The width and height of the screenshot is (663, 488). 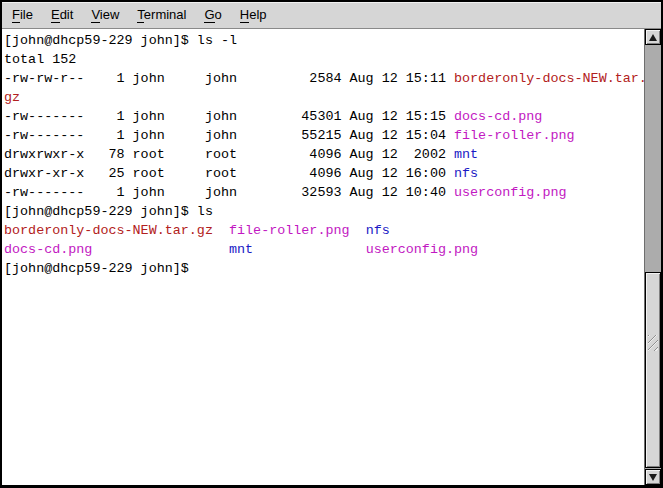 What do you see at coordinates (95, 15) in the screenshot?
I see `menu-mnemonic: V` at bounding box center [95, 15].